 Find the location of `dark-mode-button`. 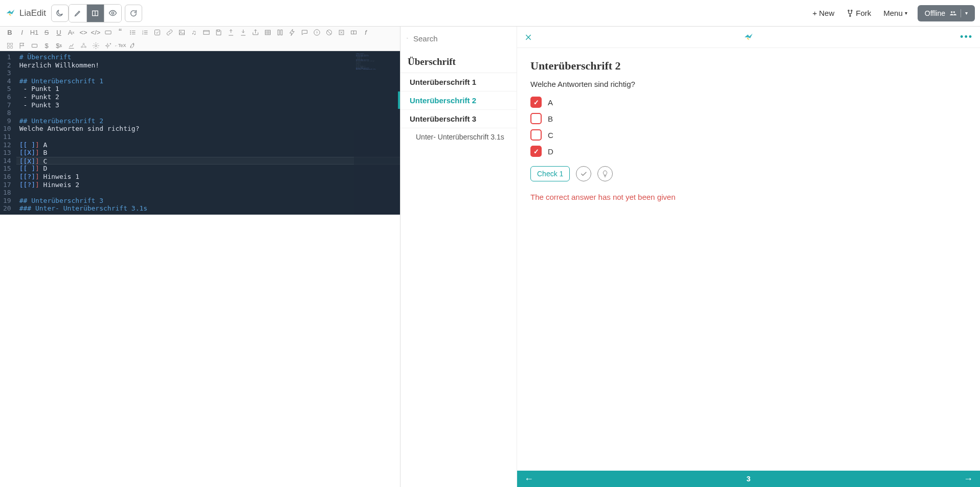

dark-mode-button is located at coordinates (60, 13).